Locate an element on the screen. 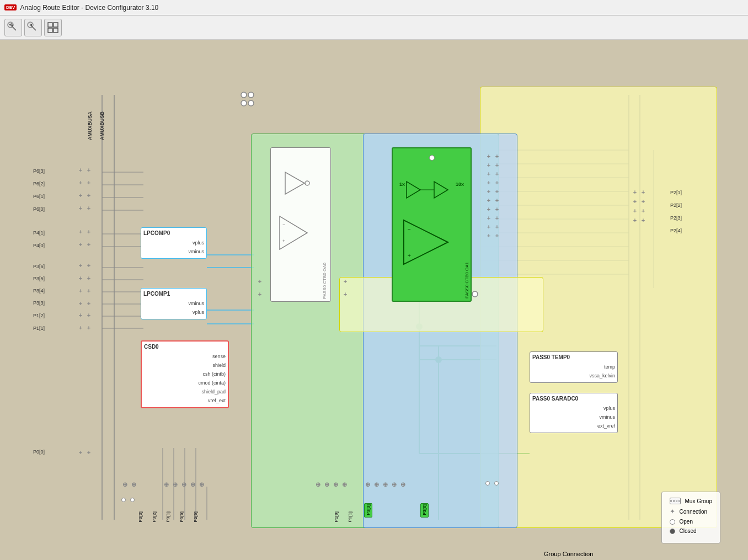 The height and width of the screenshot is (560, 748). port-connectors-p6-0: + + is located at coordinates (85, 208).